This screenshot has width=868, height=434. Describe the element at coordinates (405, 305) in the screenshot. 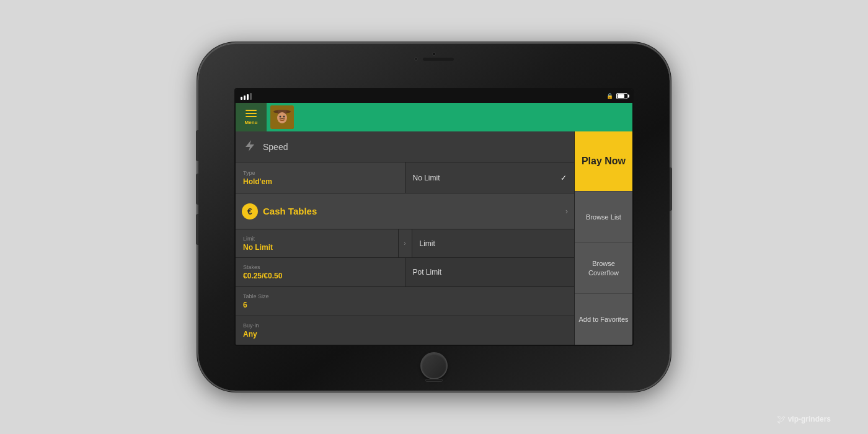

I see `table-size-value: 6` at that location.